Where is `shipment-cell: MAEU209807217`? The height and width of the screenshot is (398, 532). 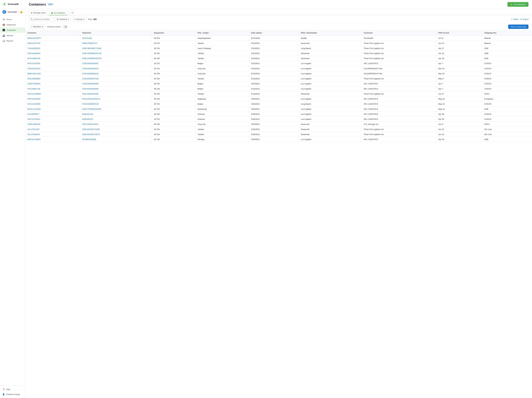
shipment-cell: MAEU209807217 is located at coordinates (116, 43).